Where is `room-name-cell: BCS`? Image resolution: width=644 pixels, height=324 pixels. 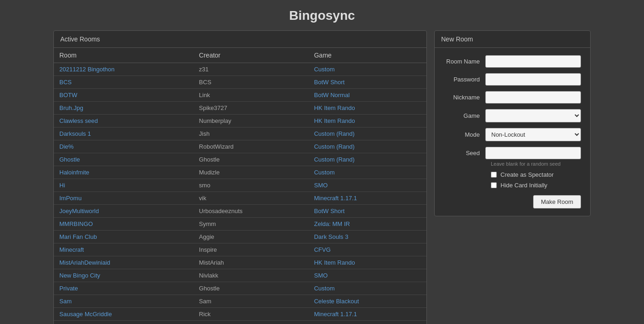
room-name-cell: BCS is located at coordinates (124, 82).